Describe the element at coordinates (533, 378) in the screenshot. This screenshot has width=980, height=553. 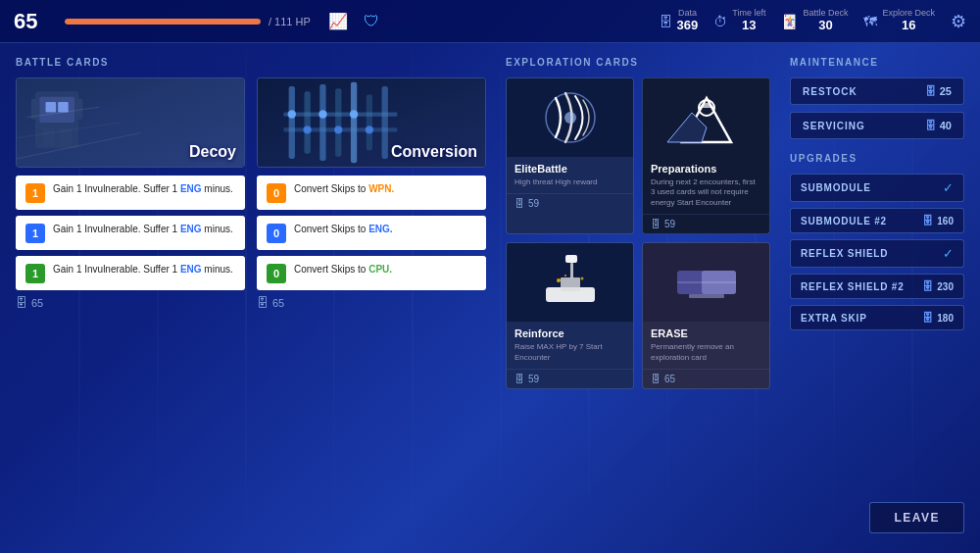
I see `reinforce-cost-val: 59` at that location.